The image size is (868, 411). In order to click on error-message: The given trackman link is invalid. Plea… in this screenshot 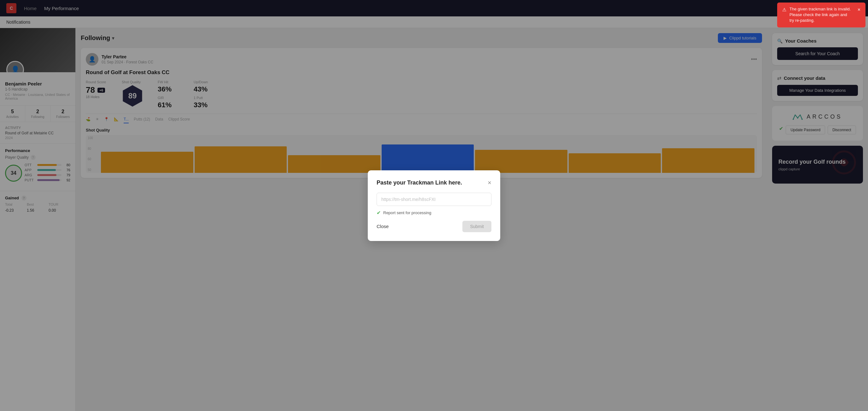, I will do `click(821, 15)`.